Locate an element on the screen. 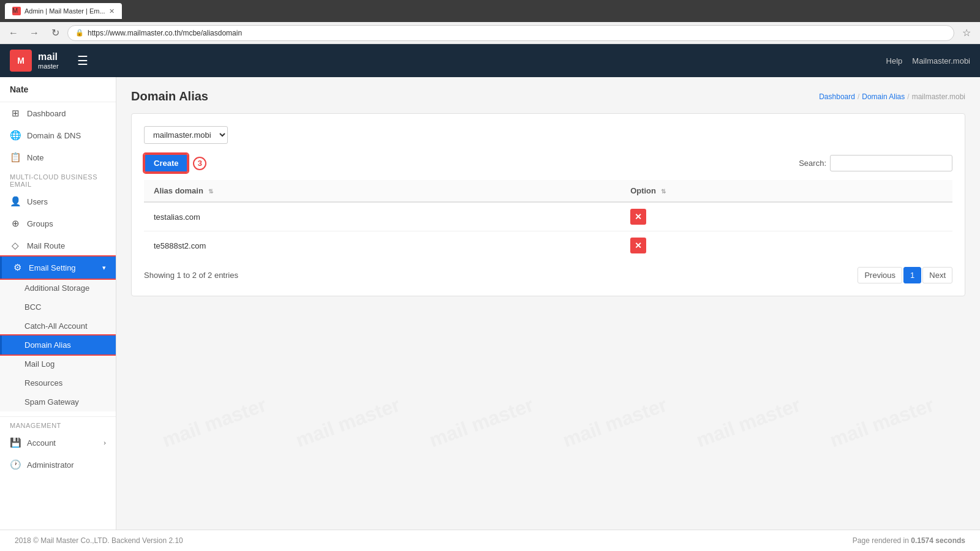 The image size is (980, 551). th-option: Option ⇅ is located at coordinates (786, 191).